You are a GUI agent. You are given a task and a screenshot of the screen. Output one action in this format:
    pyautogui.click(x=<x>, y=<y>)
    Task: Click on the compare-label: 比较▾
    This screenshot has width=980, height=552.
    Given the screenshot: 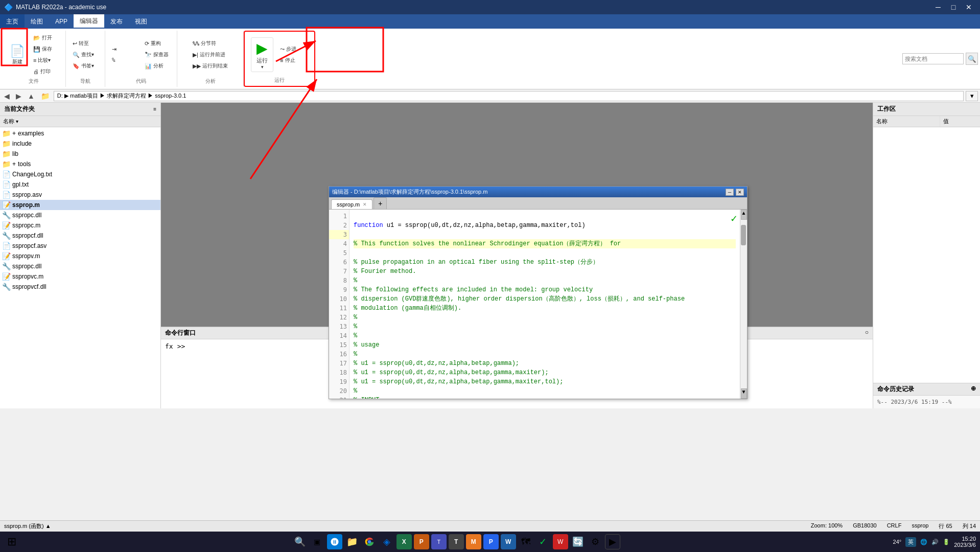 What is the action you would take?
    pyautogui.click(x=44, y=60)
    